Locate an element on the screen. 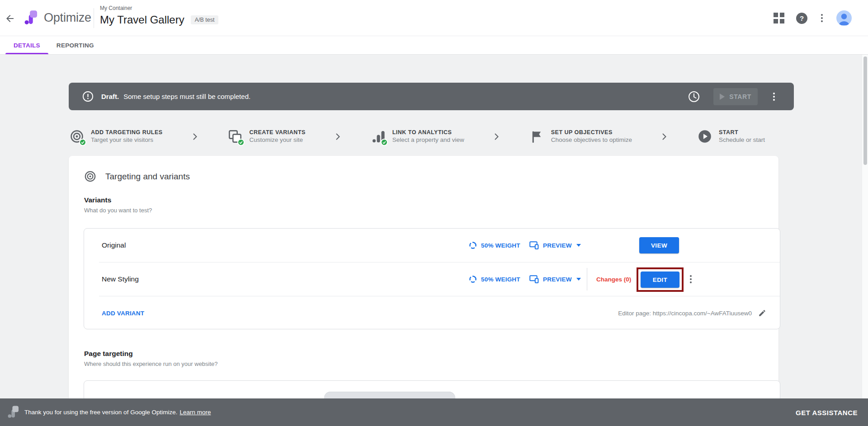 This screenshot has width=868, height=426. optimize-logo-gray-icon is located at coordinates (13, 412).